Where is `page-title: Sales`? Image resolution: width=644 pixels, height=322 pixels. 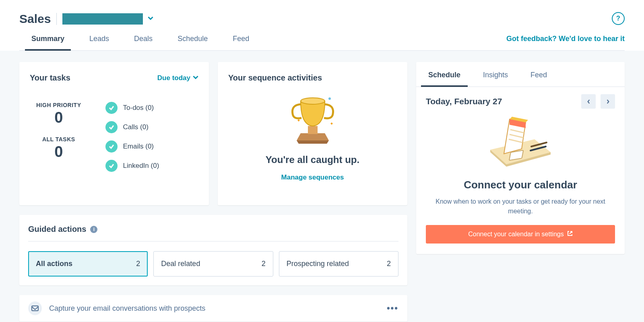
page-title: Sales is located at coordinates (35, 19).